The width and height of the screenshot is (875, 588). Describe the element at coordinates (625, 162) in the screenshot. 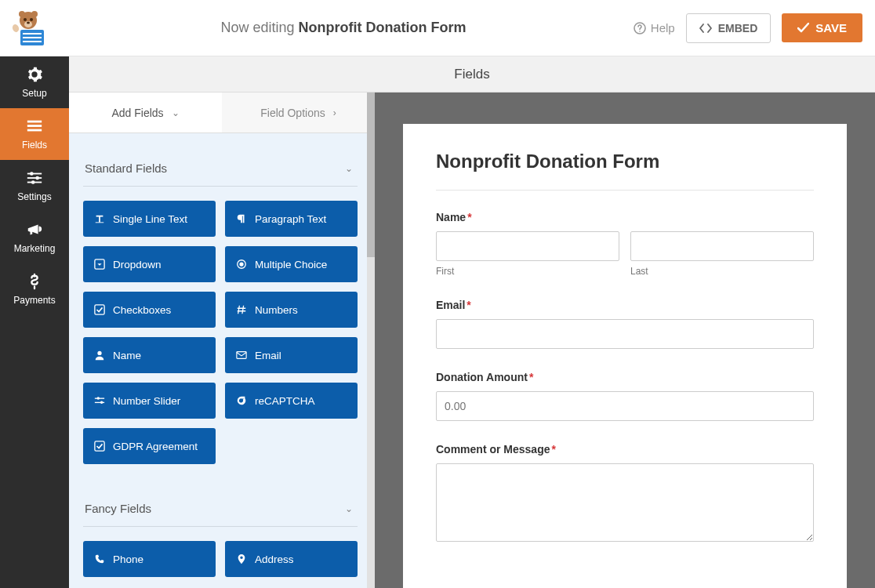

I see `form-title: Nonprofit Donation Form` at that location.